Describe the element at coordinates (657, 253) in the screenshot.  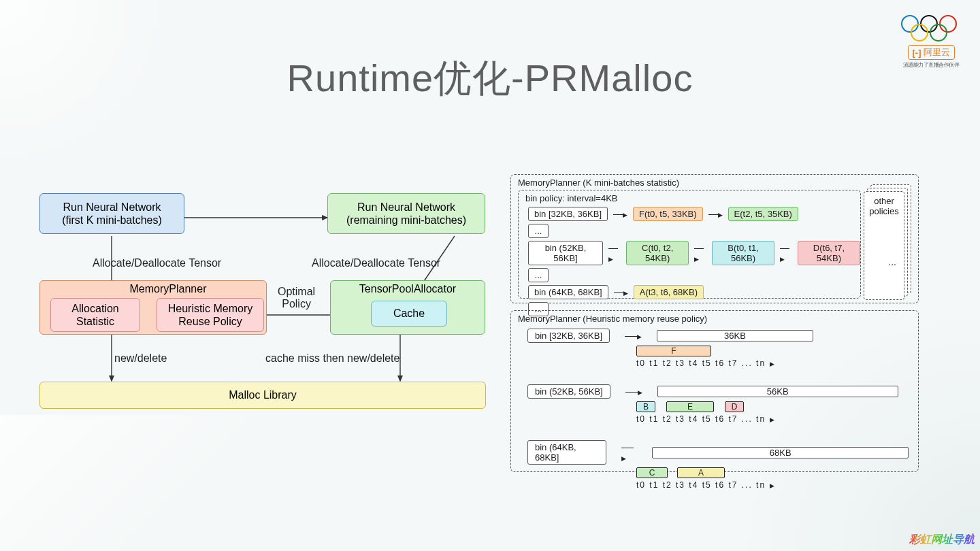
I see `alloc-chip: C(t0, t2, 54KB)` at that location.